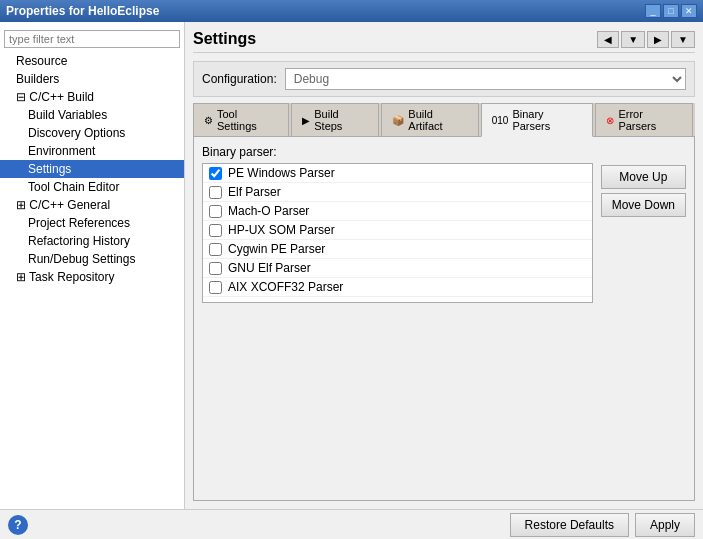 The image size is (703, 539). Describe the element at coordinates (444, 79) in the screenshot. I see `config-row: Configuration: Debug` at that location.